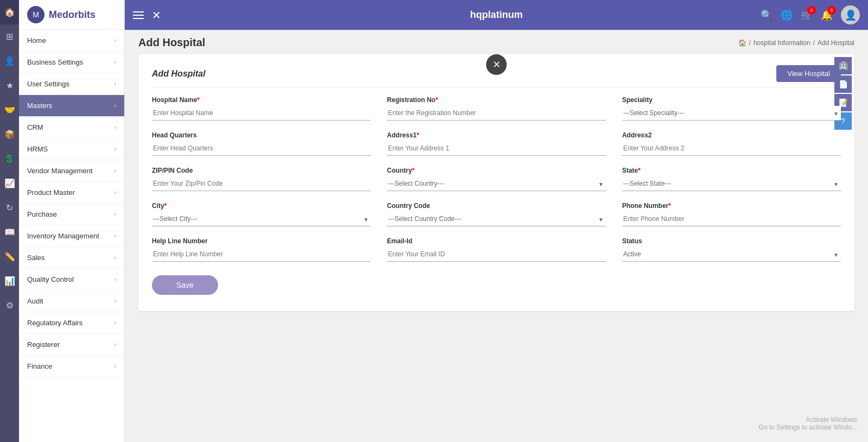  I want to click on icon-pen: ✏️, so click(10, 256).